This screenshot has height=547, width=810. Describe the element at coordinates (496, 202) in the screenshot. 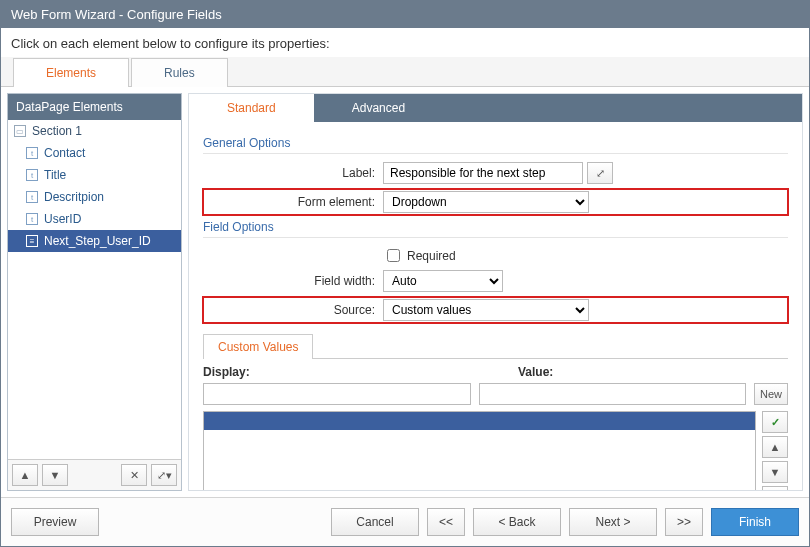

I see `row-form-element: Form element: Dropdown` at that location.